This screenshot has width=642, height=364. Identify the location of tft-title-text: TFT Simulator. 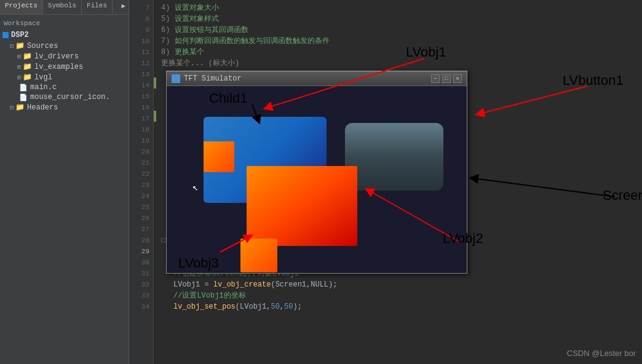
(307, 79).